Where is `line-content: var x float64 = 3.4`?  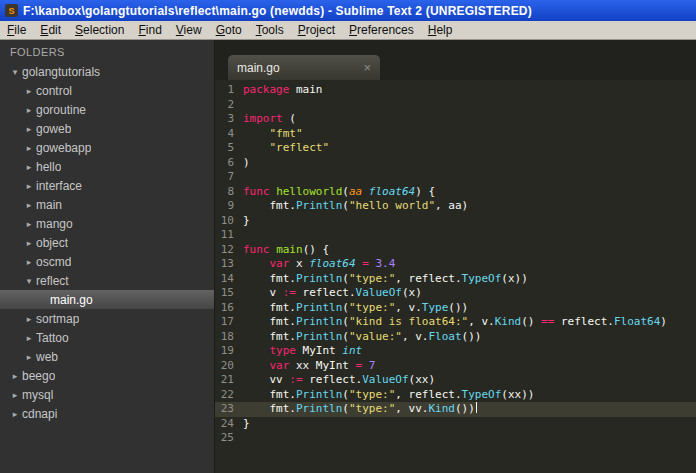
line-content: var x float64 = 3.4 is located at coordinates (319, 264).